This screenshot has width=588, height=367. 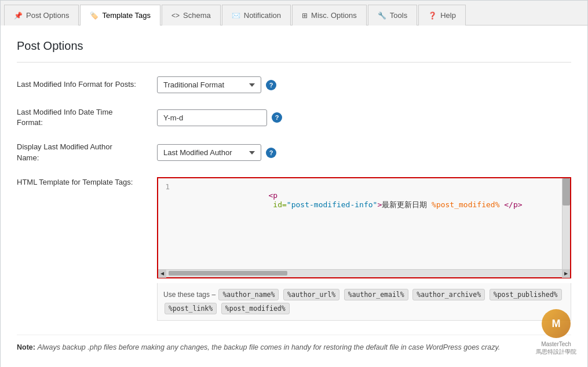 What do you see at coordinates (566, 223) in the screenshot?
I see `scrollbar-y` at bounding box center [566, 223].